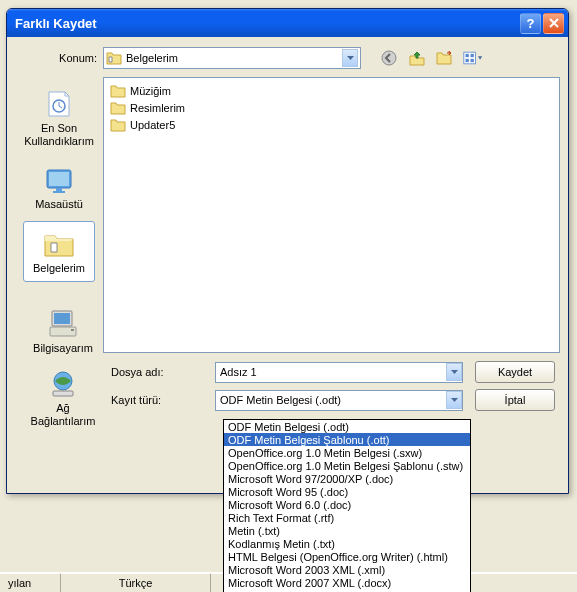 The height and width of the screenshot is (592, 577). What do you see at coordinates (59, 58) in the screenshot?
I see `location-label: Konum:` at bounding box center [59, 58].